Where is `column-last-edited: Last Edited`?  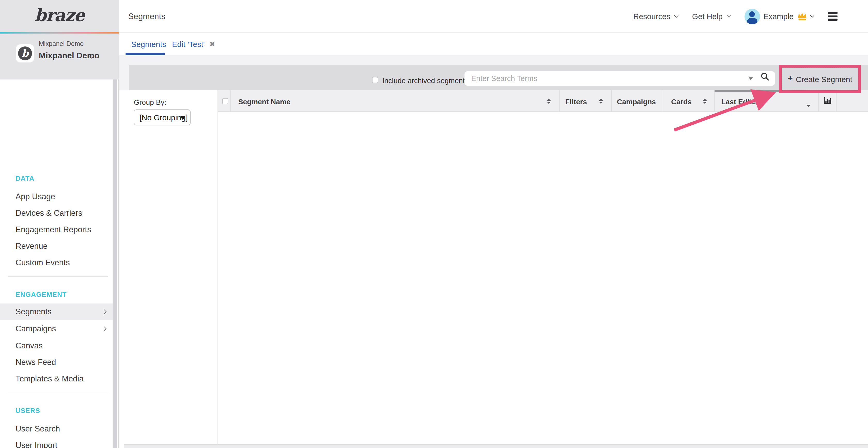
column-last-edited: Last Edited is located at coordinates (741, 102).